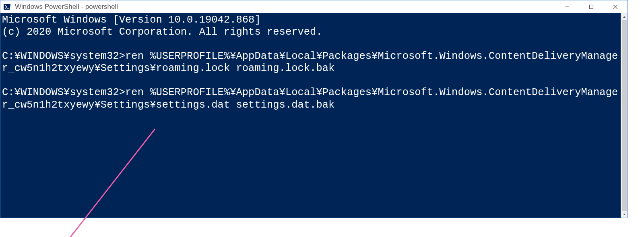 This screenshot has height=237, width=644. I want to click on powershell-icon, so click(7, 7).